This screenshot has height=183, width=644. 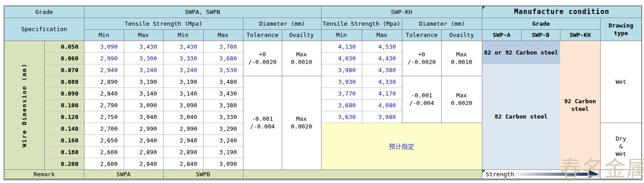 I want to click on swpa-swpb-header: SWPA, SWPB, so click(x=202, y=12).